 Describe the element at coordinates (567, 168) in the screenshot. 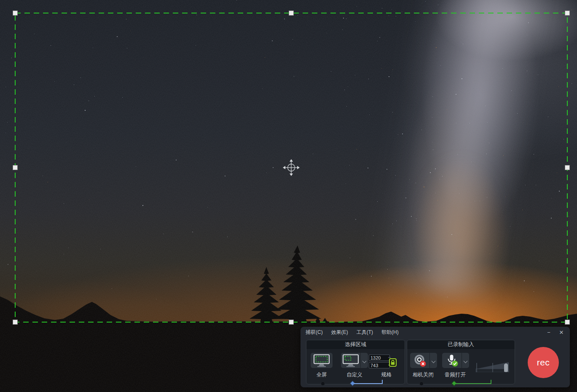

I see `selection-handle-middle-right` at that location.